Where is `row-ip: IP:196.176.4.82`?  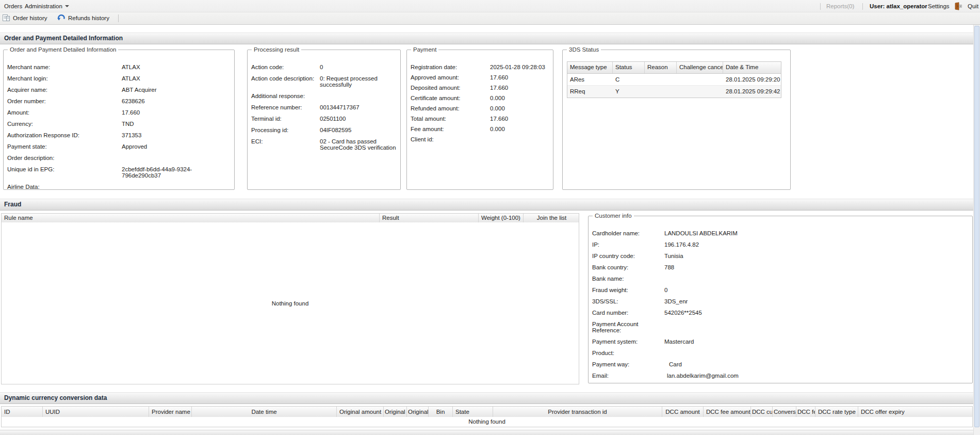 row-ip: IP:196.176.4.82 is located at coordinates (781, 245).